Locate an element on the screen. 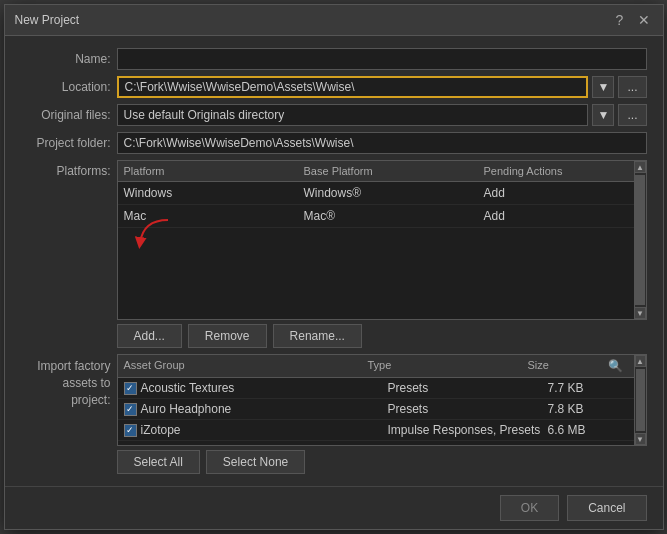 The width and height of the screenshot is (667, 534). original-files-label: Original files: is located at coordinates (66, 115).